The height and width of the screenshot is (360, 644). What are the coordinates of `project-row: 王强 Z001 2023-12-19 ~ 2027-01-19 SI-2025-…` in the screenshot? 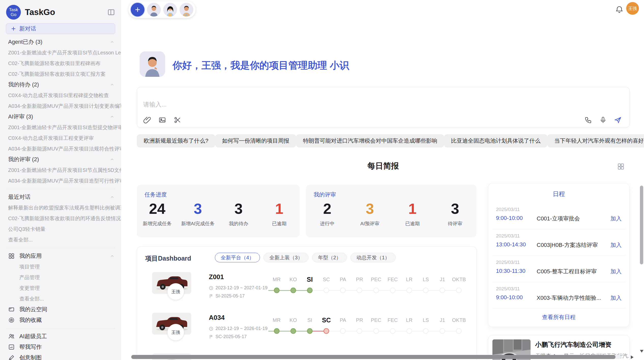 It's located at (307, 289).